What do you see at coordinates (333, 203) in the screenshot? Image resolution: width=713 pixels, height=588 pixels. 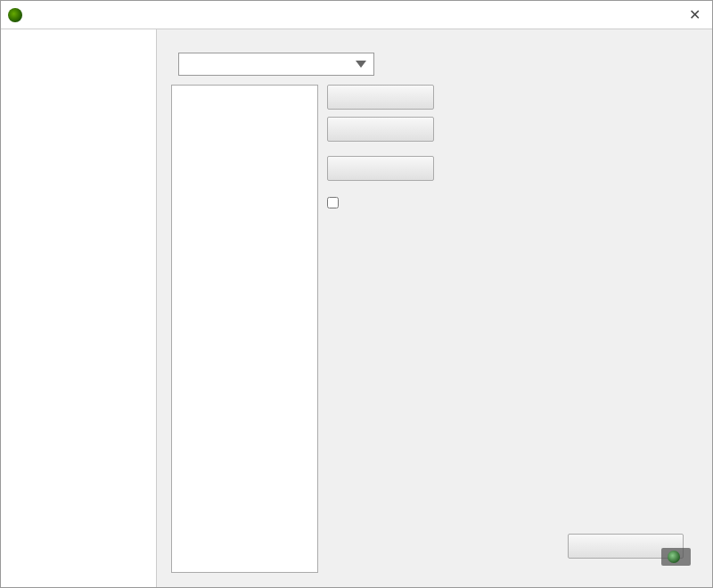 I see `restore-checkbox` at bounding box center [333, 203].